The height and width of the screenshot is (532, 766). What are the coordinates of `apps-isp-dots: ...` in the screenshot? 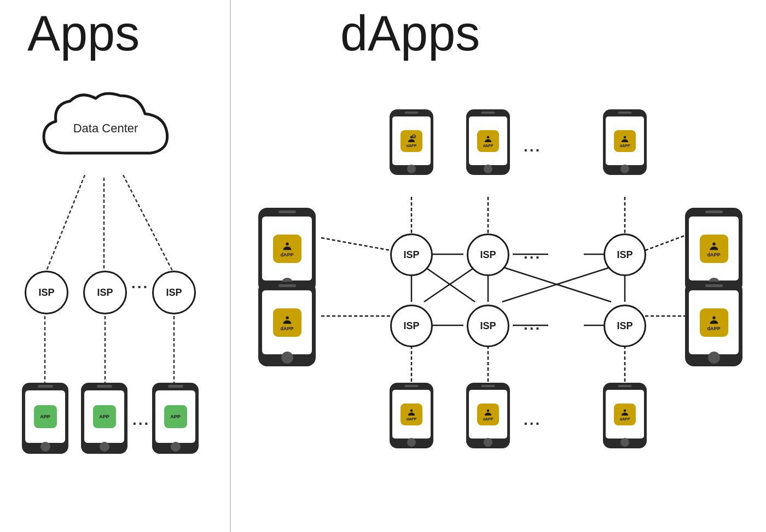 It's located at (140, 283).